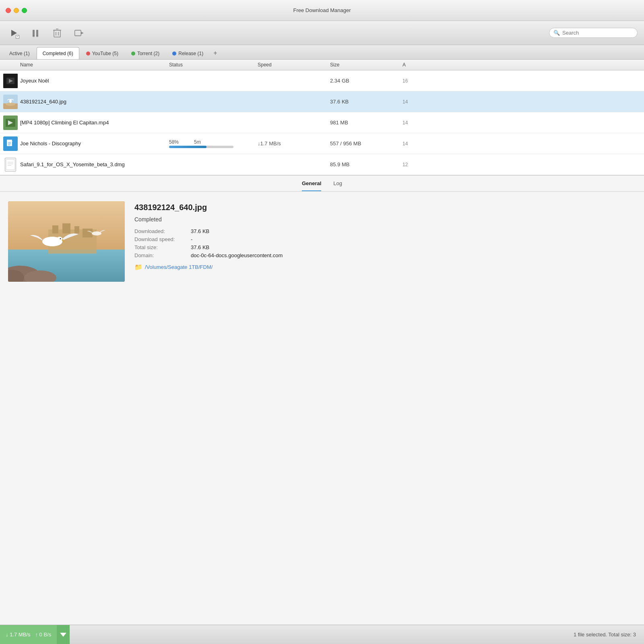 This screenshot has height=644, width=644. I want to click on detail-filename: 438192124_640.jpg, so click(385, 208).